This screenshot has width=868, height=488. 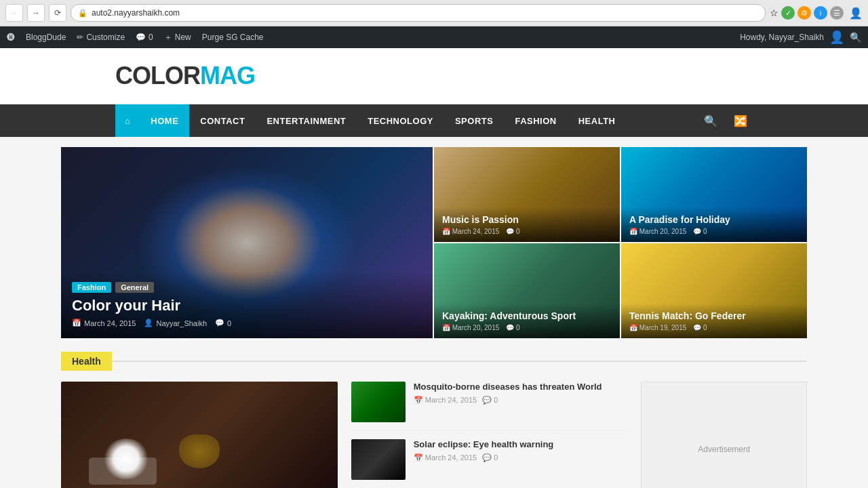 I want to click on tag-fashion: Fashion, so click(x=92, y=287).